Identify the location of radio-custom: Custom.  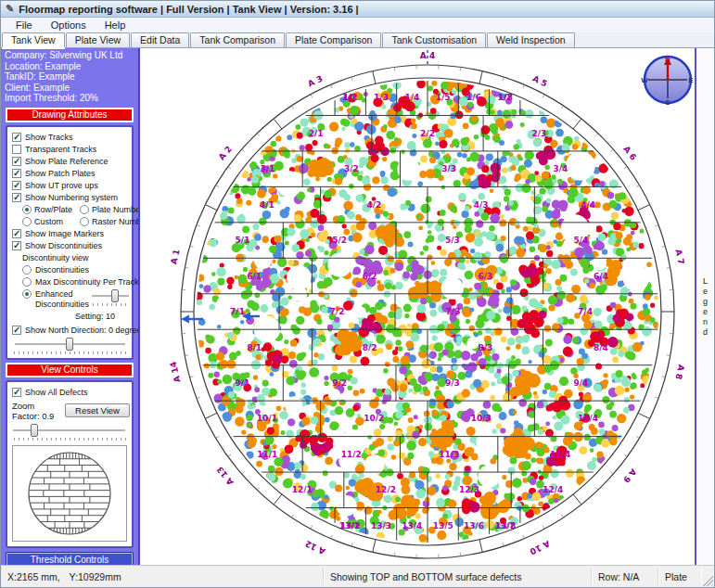
(50, 223).